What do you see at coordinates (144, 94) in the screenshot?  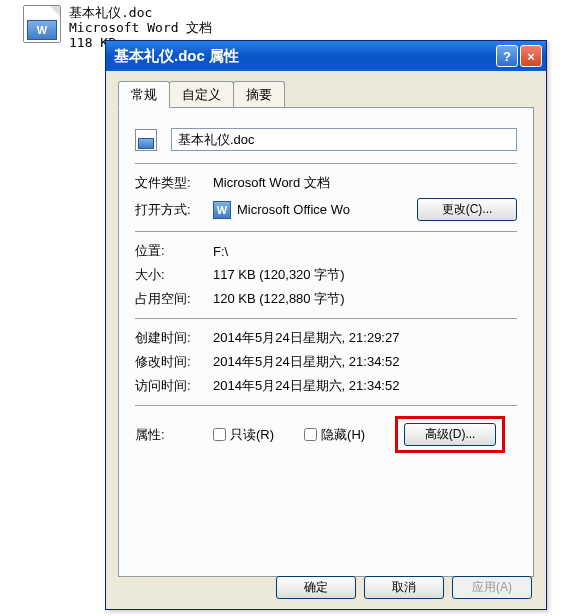 I see `tab-general: 常规` at bounding box center [144, 94].